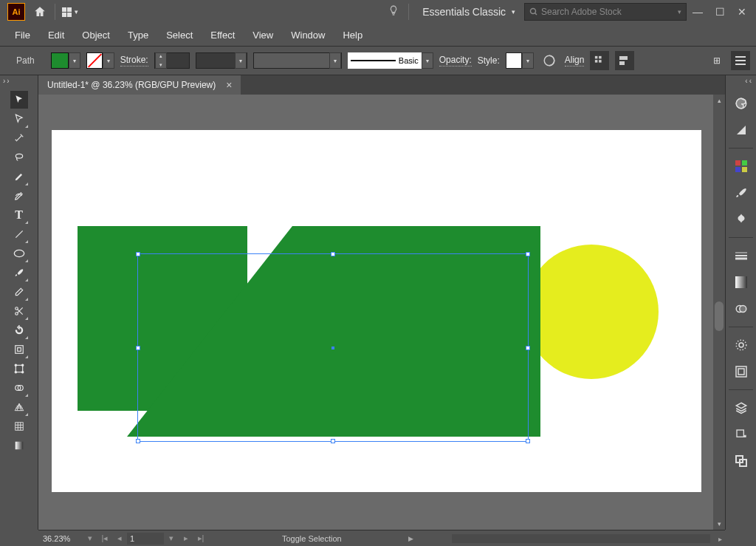 The image size is (756, 546). I want to click on menu-object: Object, so click(96, 35).